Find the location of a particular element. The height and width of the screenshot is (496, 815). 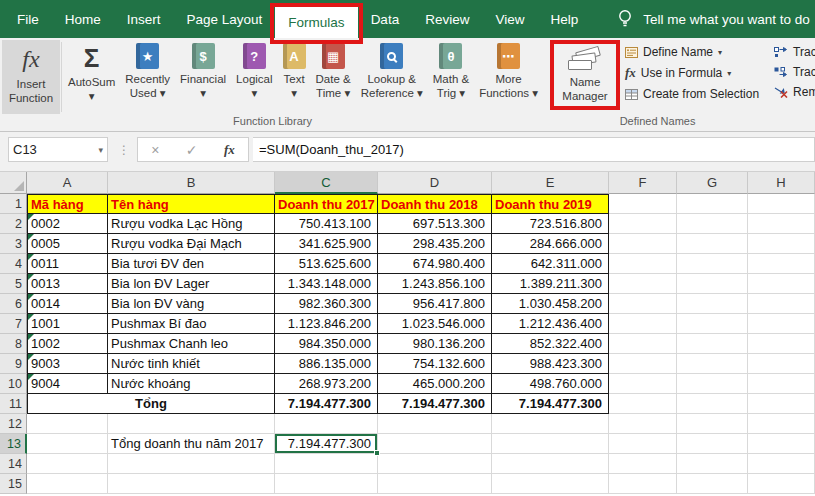

cell-C1: Doanh thu 2017 is located at coordinates (326, 204).